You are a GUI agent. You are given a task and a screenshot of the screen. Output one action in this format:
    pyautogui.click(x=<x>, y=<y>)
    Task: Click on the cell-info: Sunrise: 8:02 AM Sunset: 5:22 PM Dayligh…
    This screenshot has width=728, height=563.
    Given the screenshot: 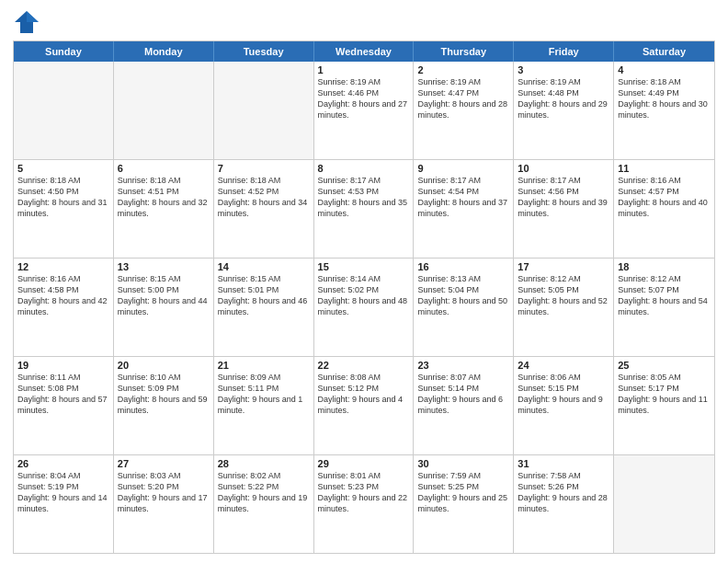 What is the action you would take?
    pyautogui.click(x=264, y=493)
    